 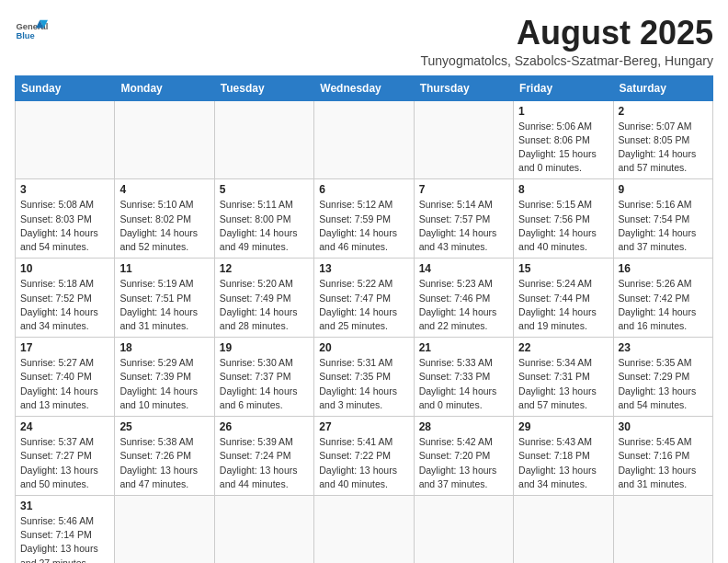 I want to click on calendar-cell: 6Sunrise: 5:12 AM Sunset: 7:59 PM Daylig…, so click(x=364, y=219).